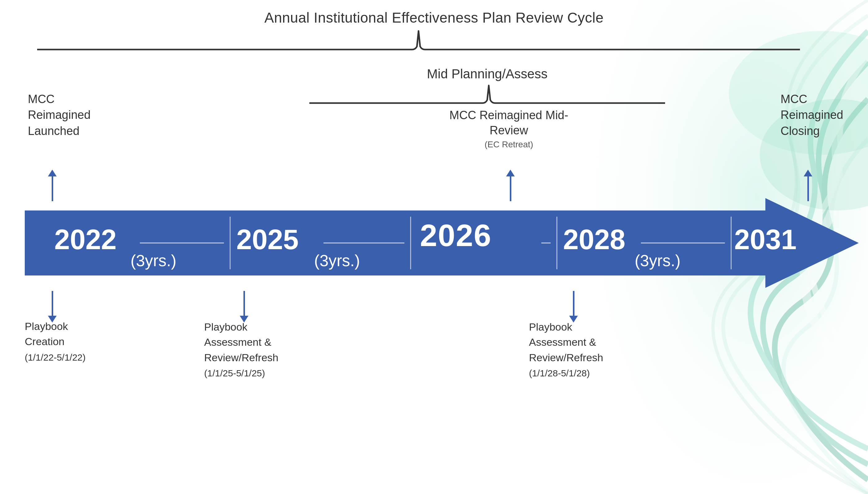 Image resolution: width=868 pixels, height=494 pixels. I want to click on mid-planning-label: Mid Planning/Assess, so click(487, 74).